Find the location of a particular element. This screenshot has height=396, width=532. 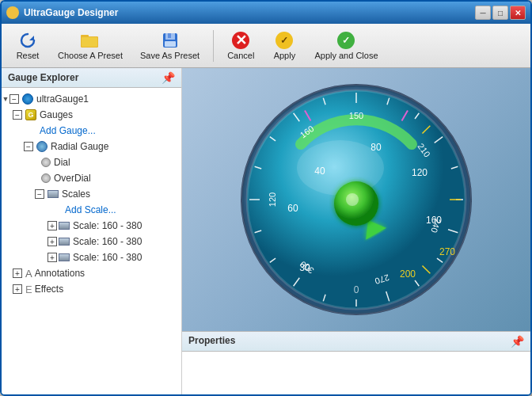

sidebar-header: Gauge Explorer 📌 is located at coordinates (92, 78).